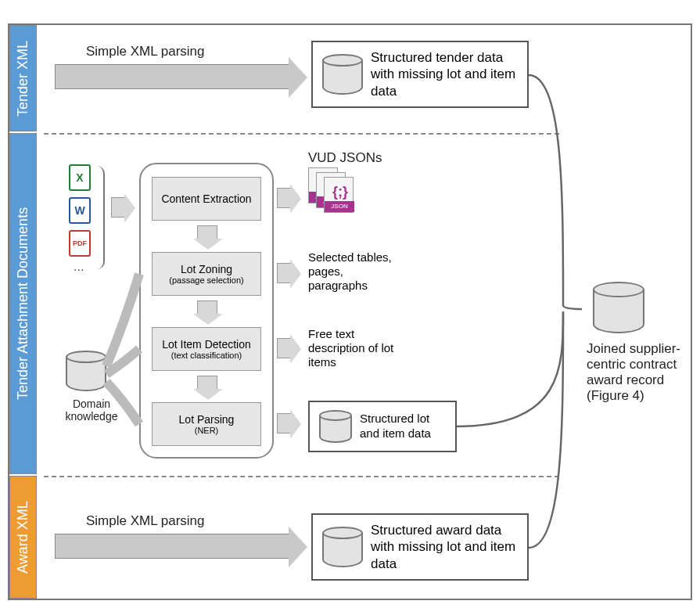 The image size is (700, 608). I want to click on output-lot-text: Structured lot and item data, so click(403, 426).